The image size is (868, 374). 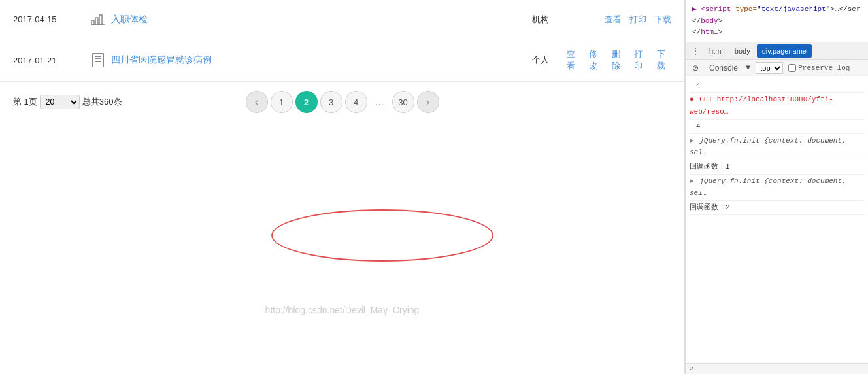 What do you see at coordinates (663, 20) in the screenshot?
I see `row1-download-btn: 下载` at bounding box center [663, 20].